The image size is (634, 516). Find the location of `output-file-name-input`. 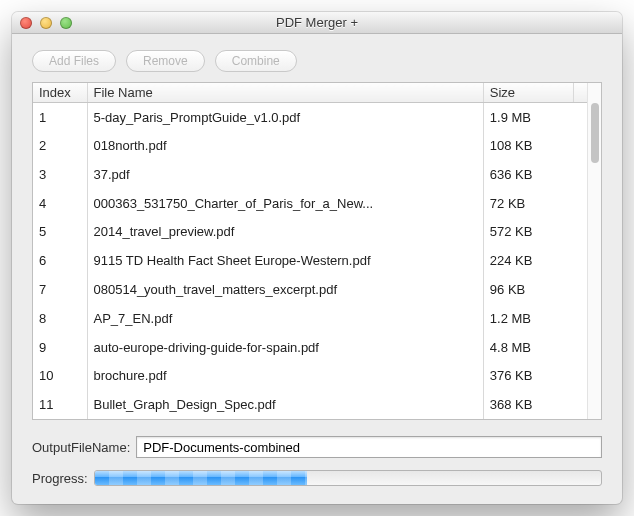

output-file-name-input is located at coordinates (369, 447).